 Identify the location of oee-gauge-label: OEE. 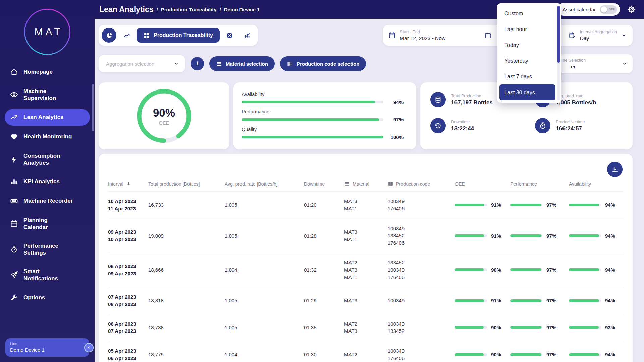
(164, 123).